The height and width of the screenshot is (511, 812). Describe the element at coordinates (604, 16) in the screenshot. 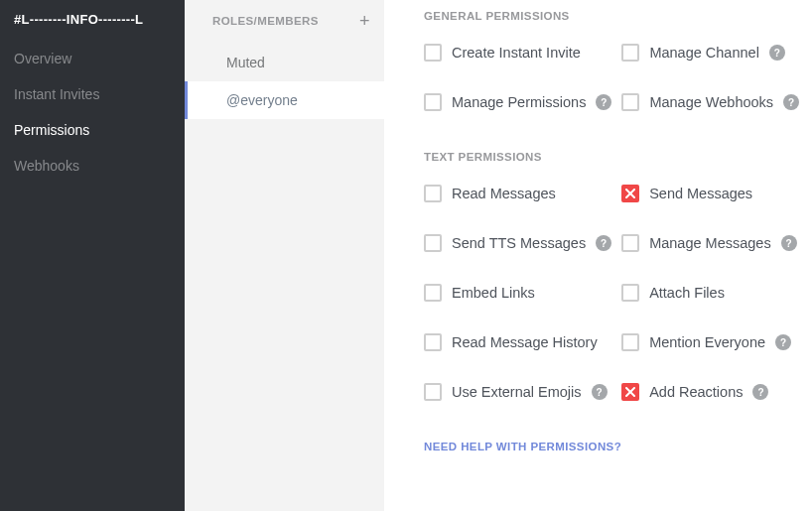

I see `general-permissions-heading: GENERAL PERMISSIONS` at that location.